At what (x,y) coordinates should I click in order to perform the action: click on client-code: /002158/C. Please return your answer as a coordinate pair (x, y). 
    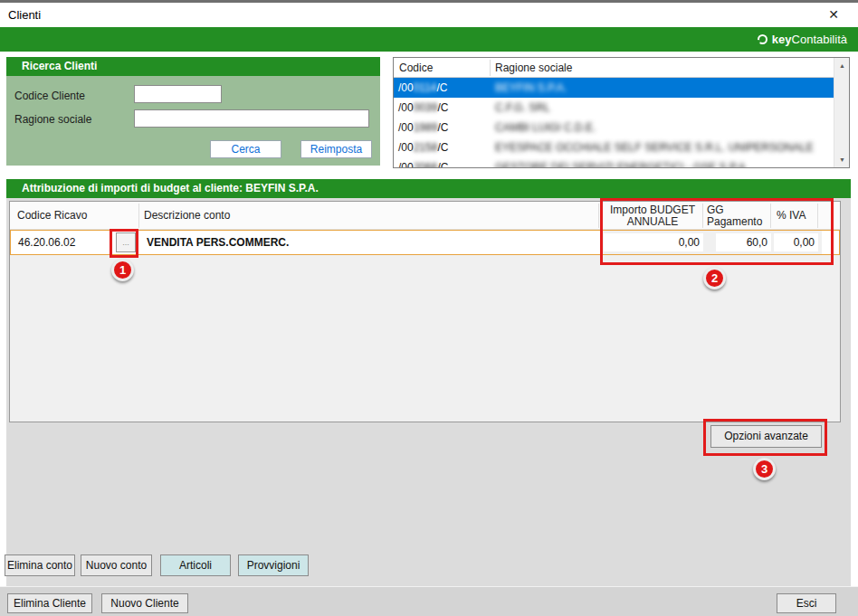
    Looking at the image, I should click on (424, 147).